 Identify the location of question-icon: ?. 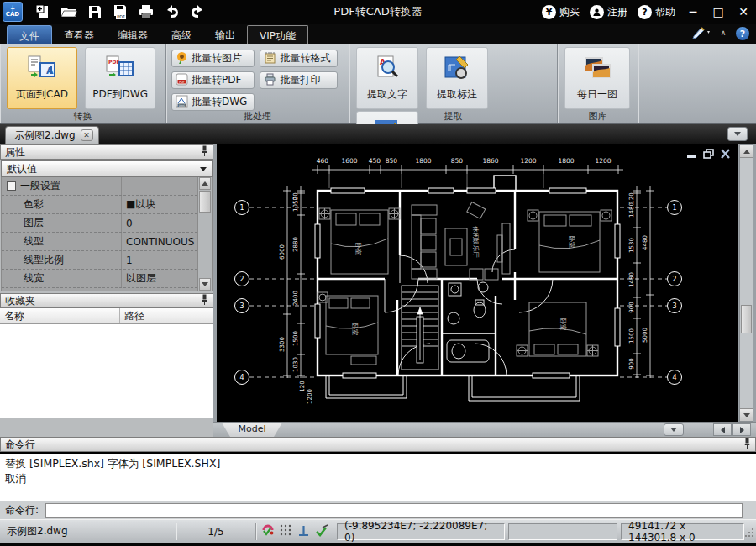
(645, 12).